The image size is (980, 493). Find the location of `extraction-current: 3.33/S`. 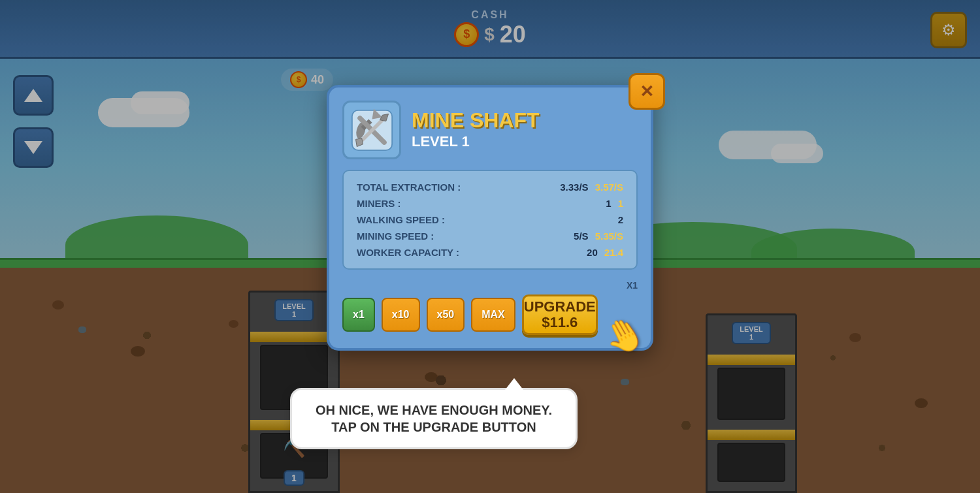

extraction-current: 3.33/S is located at coordinates (574, 187).